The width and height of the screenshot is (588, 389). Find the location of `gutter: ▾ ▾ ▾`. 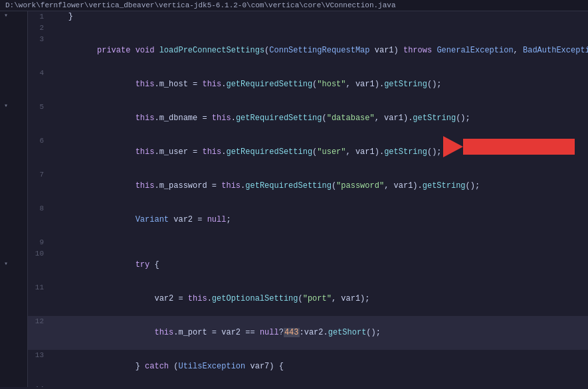

gutter: ▾ ▾ ▾ is located at coordinates (14, 199).